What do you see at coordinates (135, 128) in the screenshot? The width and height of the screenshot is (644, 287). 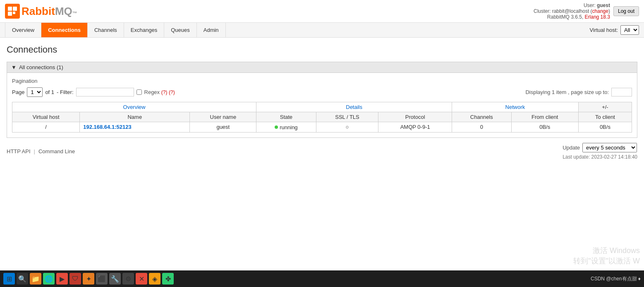 I see `cell-name: 192.168.64.1:52123` at bounding box center [135, 128].